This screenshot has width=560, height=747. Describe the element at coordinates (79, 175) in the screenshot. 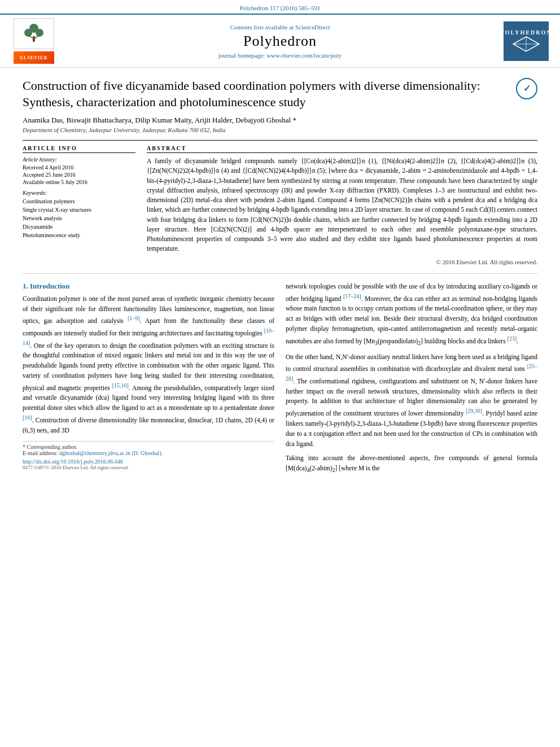

I see `accepted-date: Accepted 25 June 2016` at that location.